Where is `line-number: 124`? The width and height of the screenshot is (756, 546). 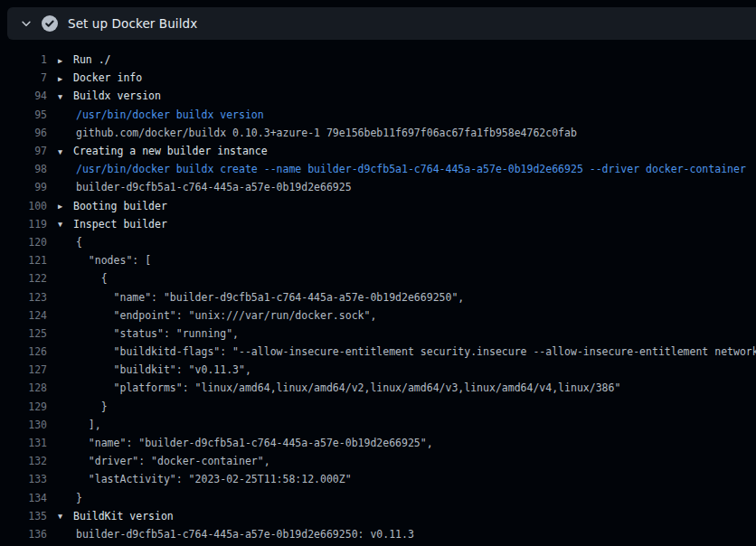 line-number: 124 is located at coordinates (24, 315).